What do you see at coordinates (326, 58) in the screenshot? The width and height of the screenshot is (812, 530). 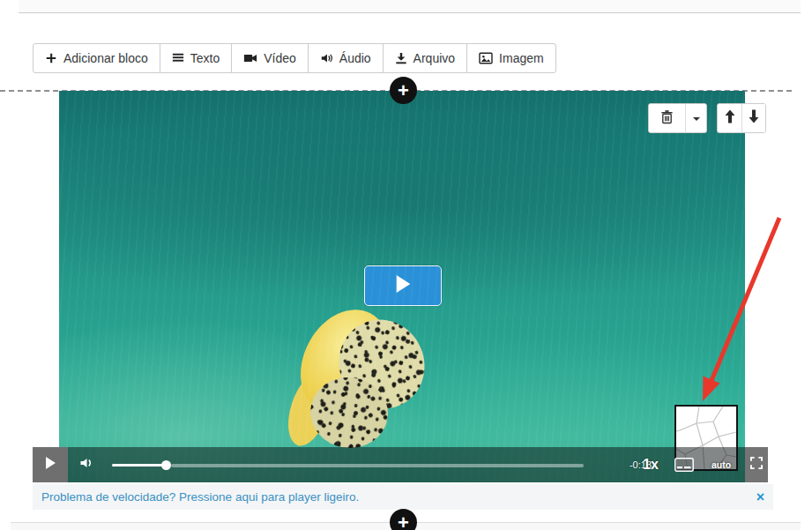 I see `speaker-icon` at bounding box center [326, 58].